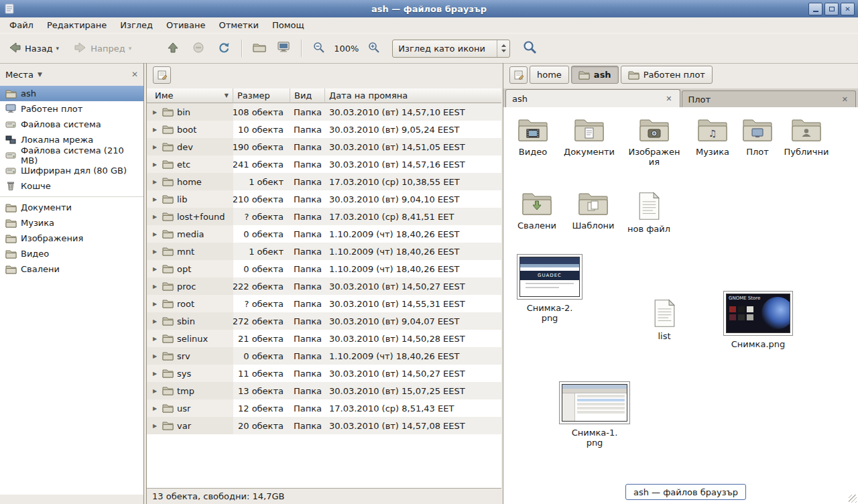 The width and height of the screenshot is (858, 504). I want to click on icon-view-item: GUADECСнимка-2.png, so click(550, 288).